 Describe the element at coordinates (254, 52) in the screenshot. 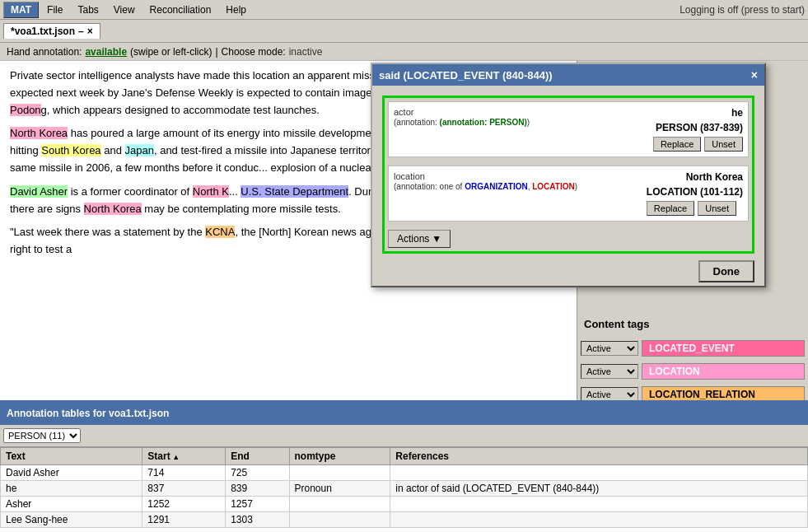

I see `annotation-mode-label: Choose mode:` at that location.